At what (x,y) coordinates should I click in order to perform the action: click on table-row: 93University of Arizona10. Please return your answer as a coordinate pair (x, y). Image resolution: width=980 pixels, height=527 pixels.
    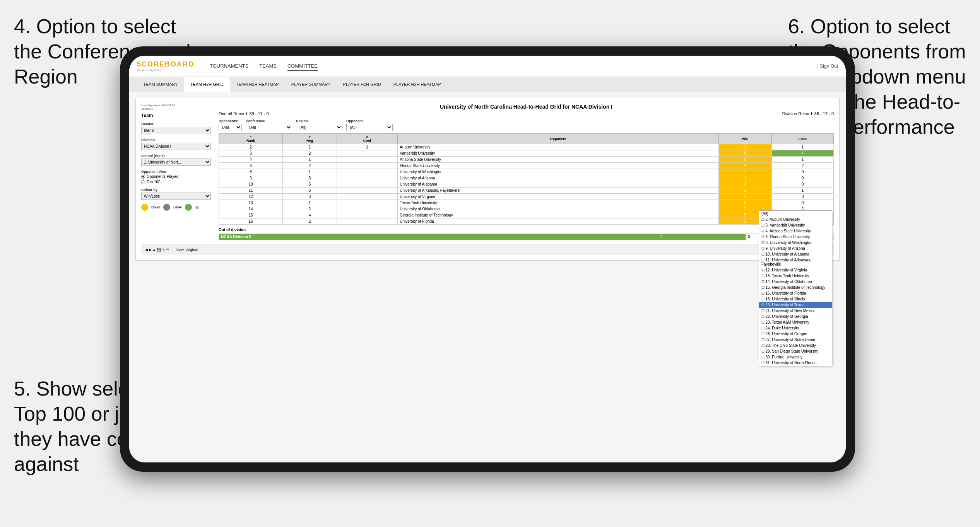
    Looking at the image, I should click on (526, 178).